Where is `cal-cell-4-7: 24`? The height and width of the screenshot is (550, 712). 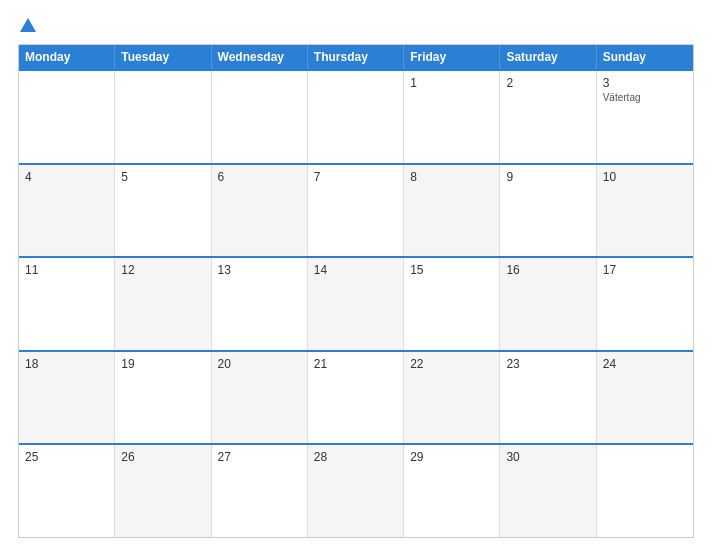 cal-cell-4-7: 24 is located at coordinates (645, 398).